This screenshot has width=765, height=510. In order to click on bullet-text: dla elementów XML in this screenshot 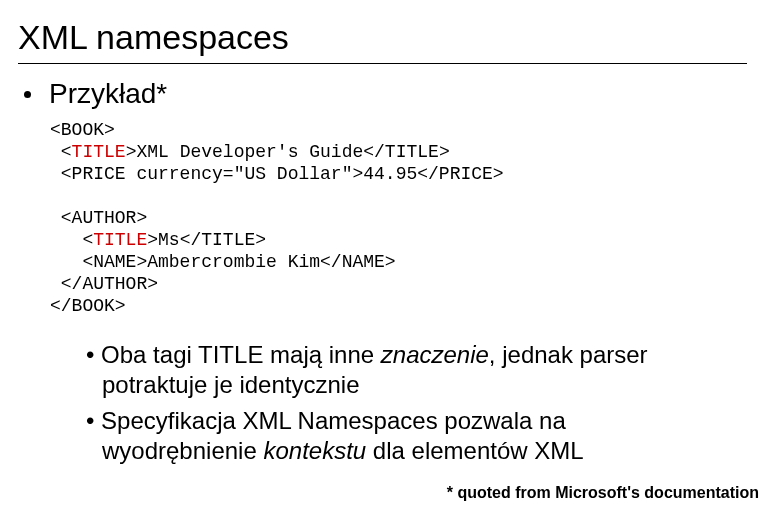, I will do `click(474, 450)`.